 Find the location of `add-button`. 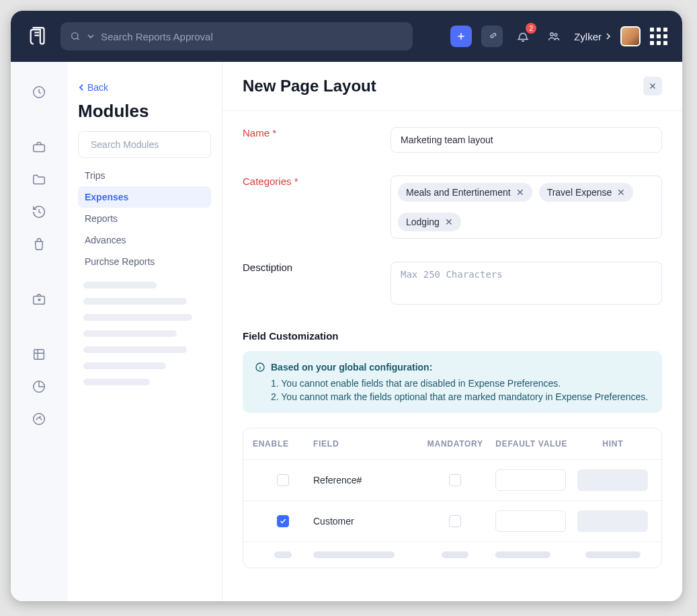

add-button is located at coordinates (461, 36).